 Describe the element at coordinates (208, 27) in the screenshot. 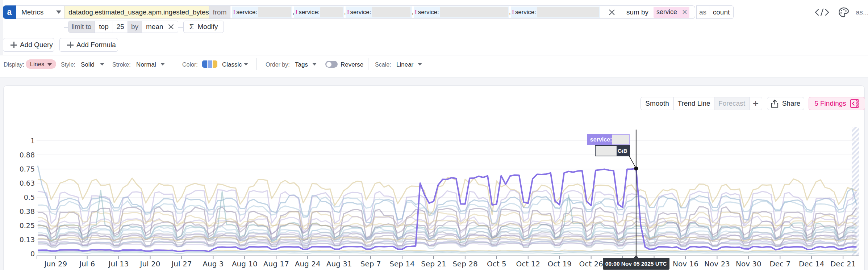

I see `modify-label: Modify` at that location.